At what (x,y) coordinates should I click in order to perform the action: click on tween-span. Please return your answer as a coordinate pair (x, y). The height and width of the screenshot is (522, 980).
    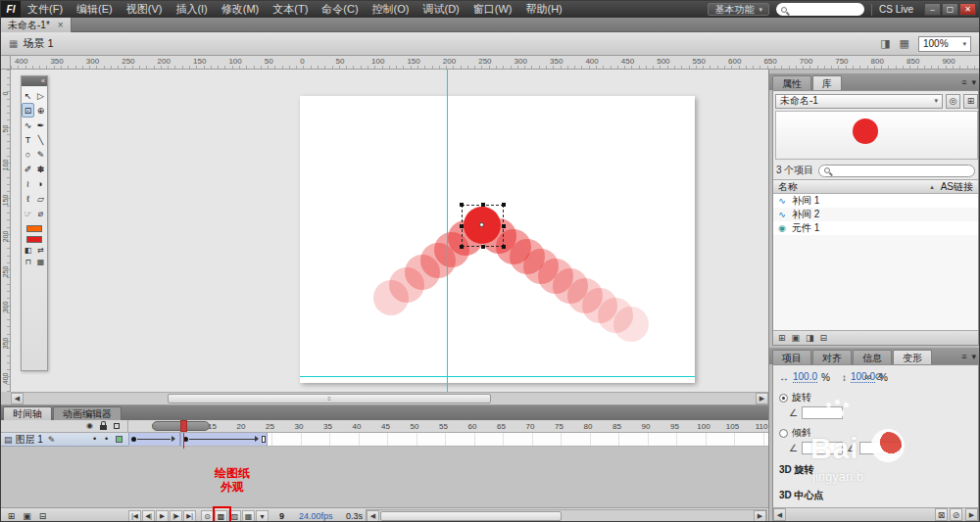
    Looking at the image, I should click on (155, 439).